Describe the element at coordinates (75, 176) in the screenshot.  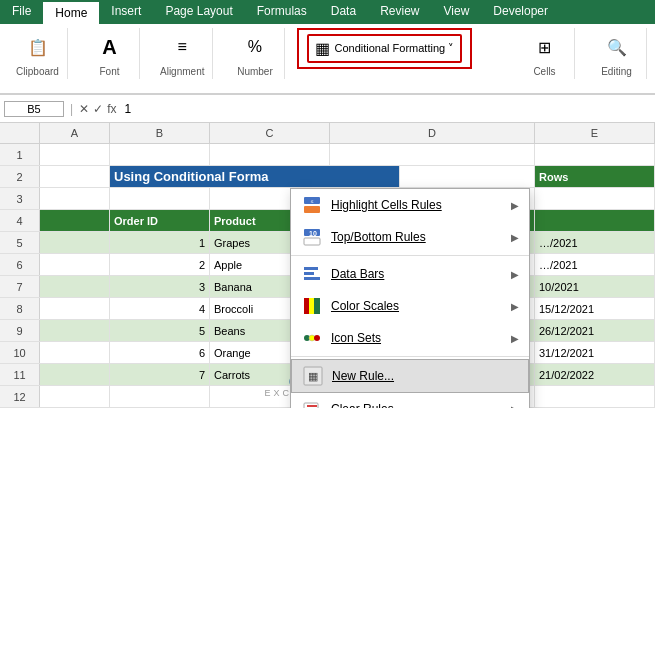
I see `cell-a2` at that location.